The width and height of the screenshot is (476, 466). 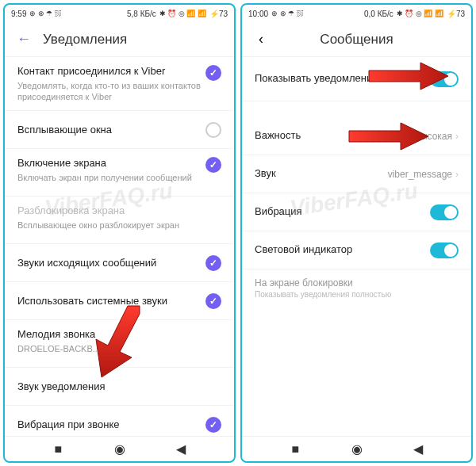 What do you see at coordinates (357, 212) in the screenshot?
I see `row-vibration: Вибрация` at bounding box center [357, 212].